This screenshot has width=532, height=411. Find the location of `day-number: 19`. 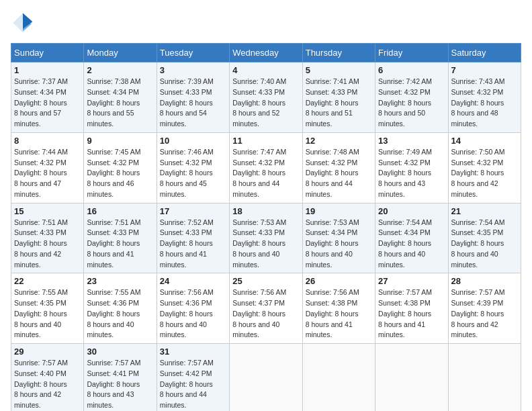

day-number: 19 is located at coordinates (339, 211).